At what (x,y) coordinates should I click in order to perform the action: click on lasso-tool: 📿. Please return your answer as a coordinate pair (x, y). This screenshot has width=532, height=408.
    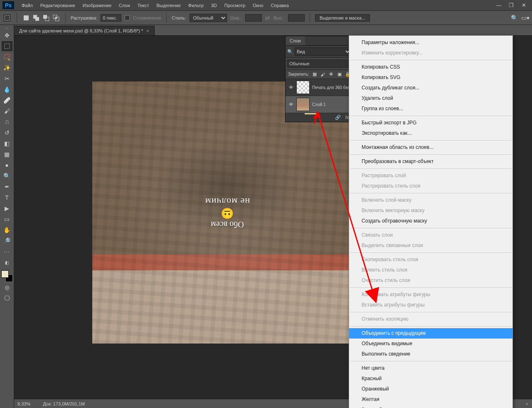
    Looking at the image, I should click on (7, 57).